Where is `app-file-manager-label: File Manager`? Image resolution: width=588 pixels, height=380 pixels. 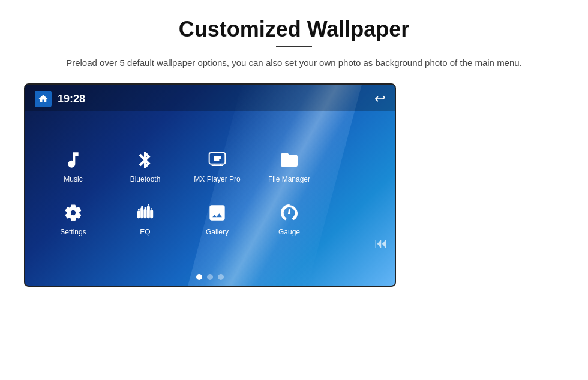
app-file-manager-label: File Manager is located at coordinates (289, 179).